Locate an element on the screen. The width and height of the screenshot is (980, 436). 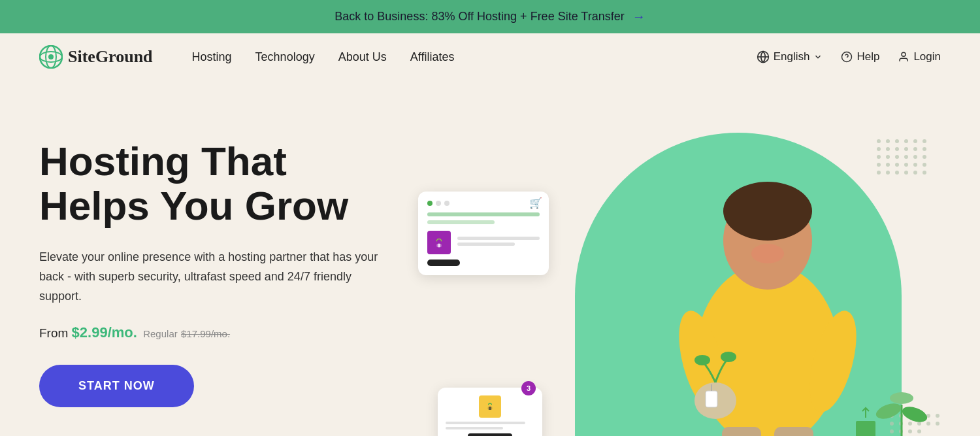
login-button: Login is located at coordinates (919, 57).